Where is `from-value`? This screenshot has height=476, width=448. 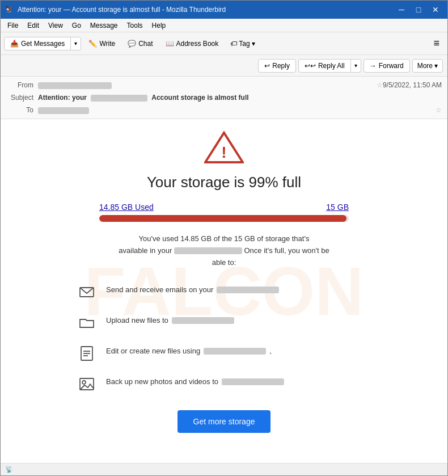 from-value is located at coordinates (205, 85).